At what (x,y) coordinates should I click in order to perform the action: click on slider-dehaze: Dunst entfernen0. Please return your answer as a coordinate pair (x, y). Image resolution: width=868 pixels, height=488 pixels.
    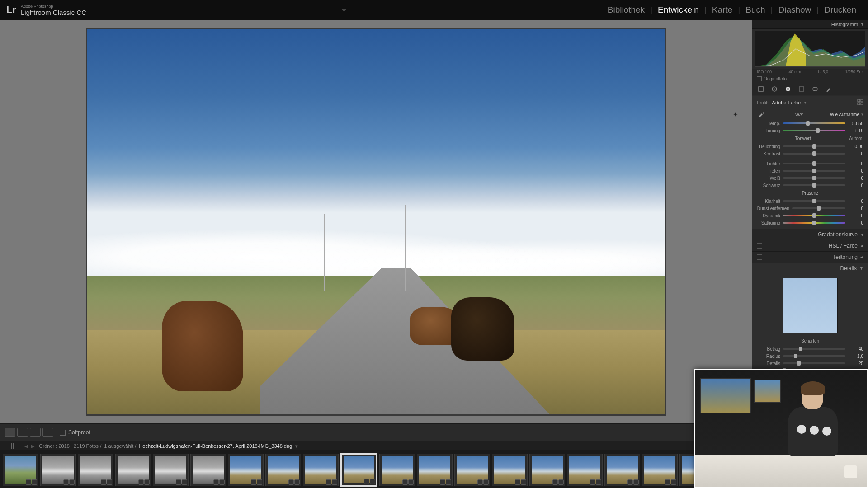
    Looking at the image, I should click on (810, 208).